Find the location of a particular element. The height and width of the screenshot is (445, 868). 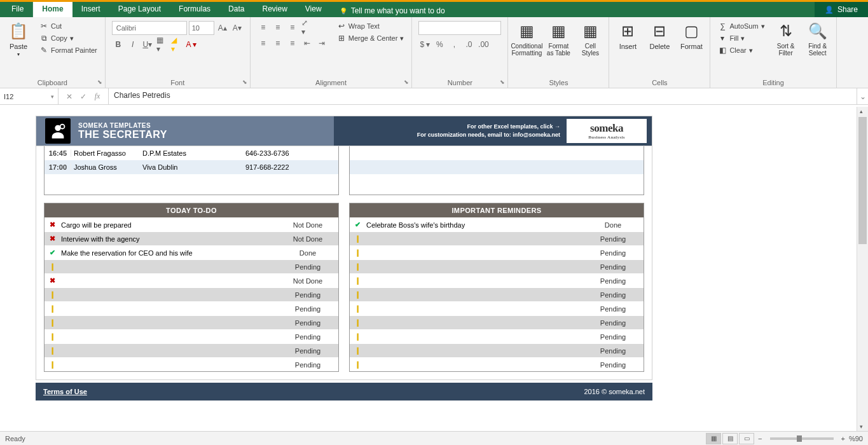

zoom-out-button: − is located at coordinates (760, 439).